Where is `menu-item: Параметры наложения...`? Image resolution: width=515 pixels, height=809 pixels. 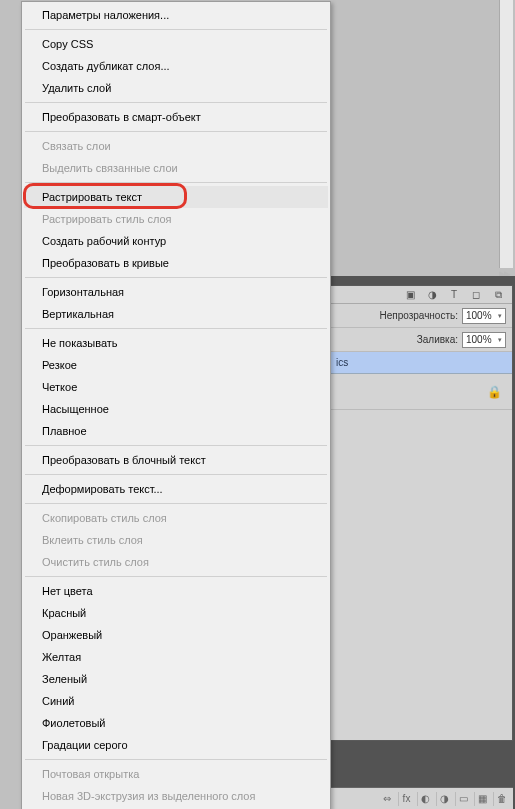
menu-item: Параметры наложения... is located at coordinates (176, 15).